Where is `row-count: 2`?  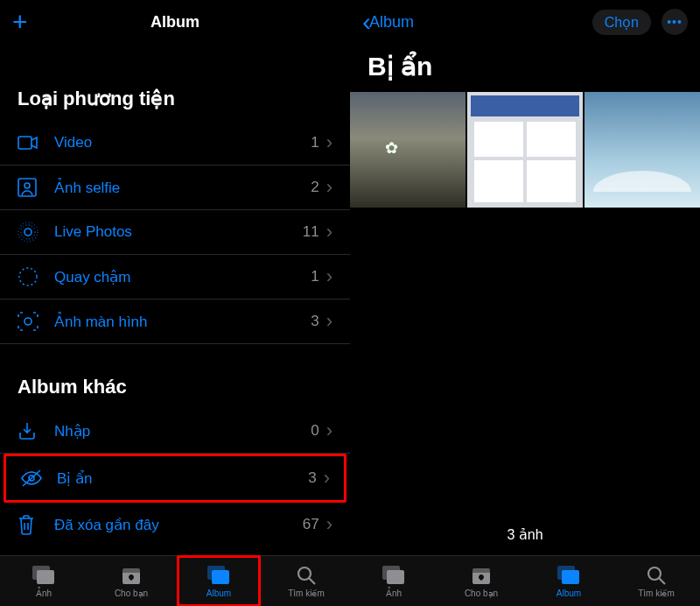
row-count: 2 is located at coordinates (315, 187).